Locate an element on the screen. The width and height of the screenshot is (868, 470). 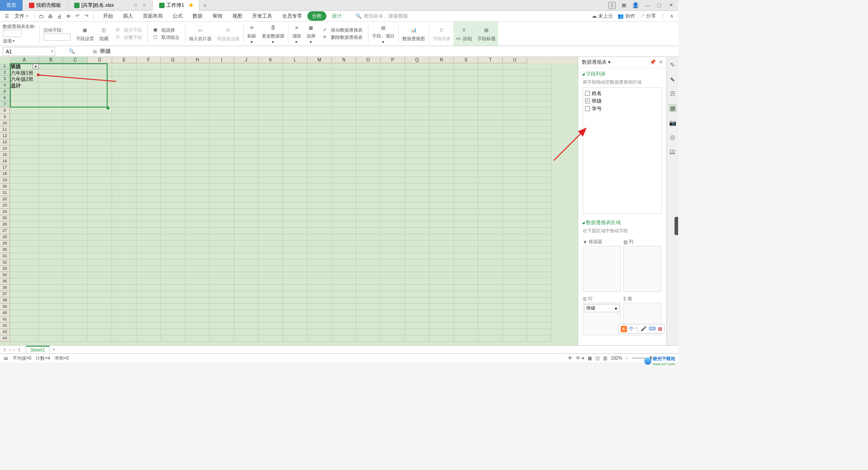
field-headers-button: ▤字段标题 is located at coordinates (486, 33).